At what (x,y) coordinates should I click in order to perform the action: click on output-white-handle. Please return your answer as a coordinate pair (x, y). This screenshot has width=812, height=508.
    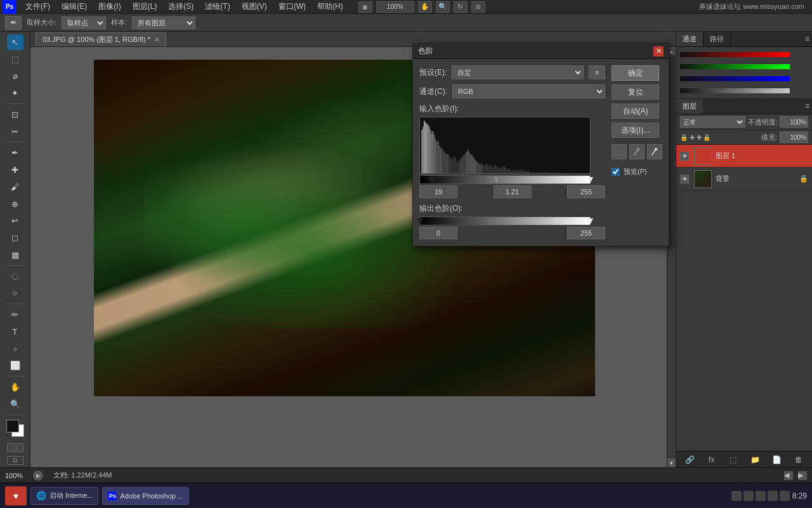
    Looking at the image, I should click on (590, 222).